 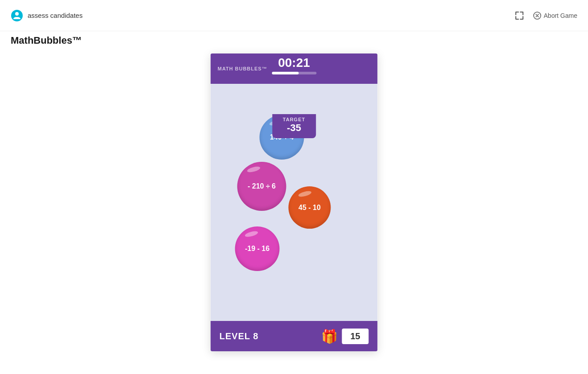 What do you see at coordinates (262, 186) in the screenshot?
I see `bubble-2-formula: - 210 ÷ 6` at bounding box center [262, 186].